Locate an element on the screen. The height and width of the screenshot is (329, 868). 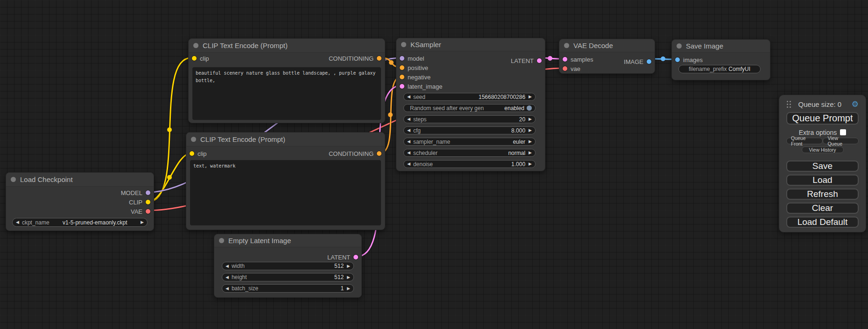
widget-width: ◀ width 512 ▶ is located at coordinates (288, 266).